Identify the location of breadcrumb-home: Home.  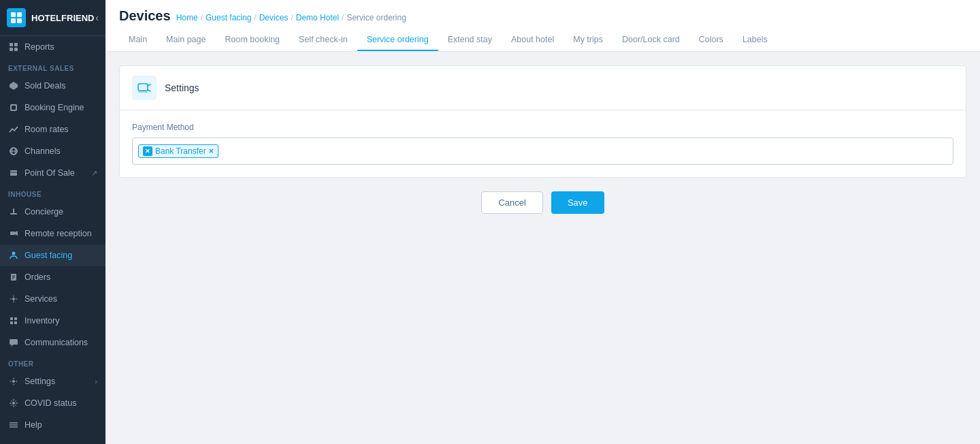
(187, 18).